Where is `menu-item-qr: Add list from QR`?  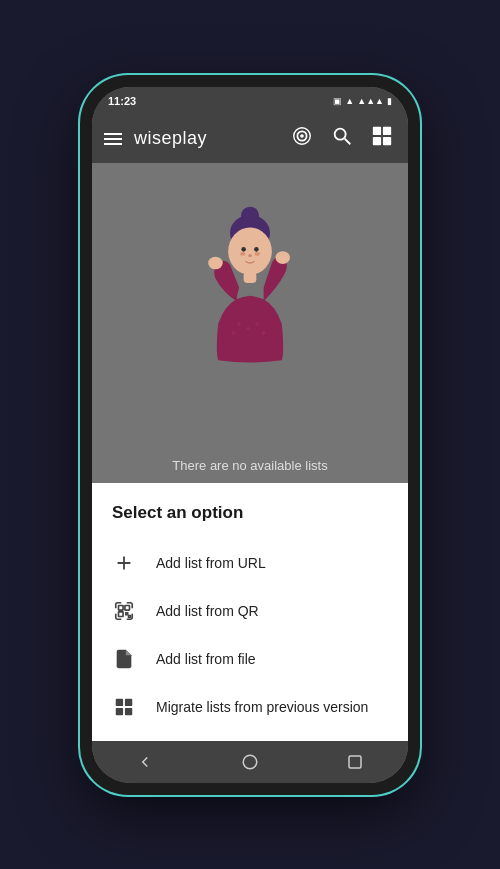
menu-item-qr: Add list from QR is located at coordinates (250, 611).